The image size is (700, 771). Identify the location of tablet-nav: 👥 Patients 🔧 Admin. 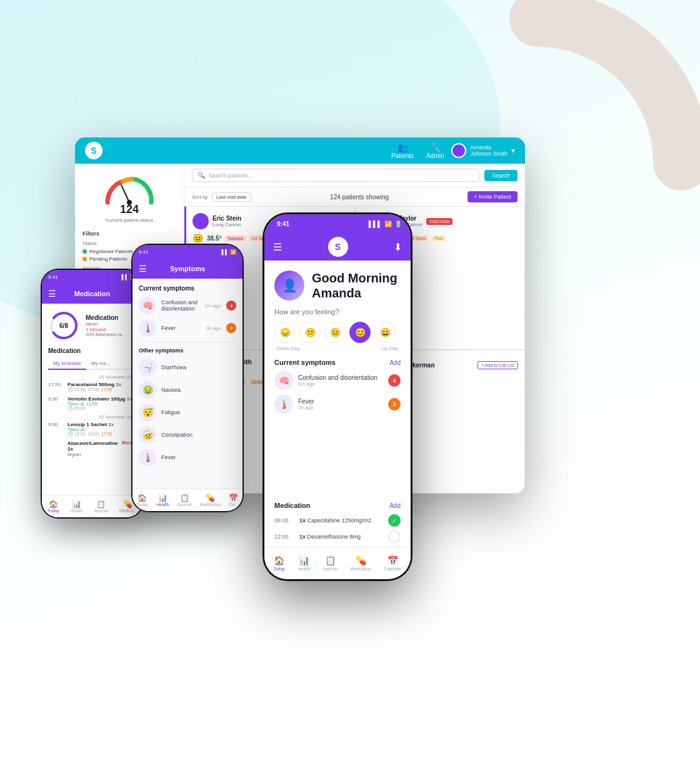
(418, 151).